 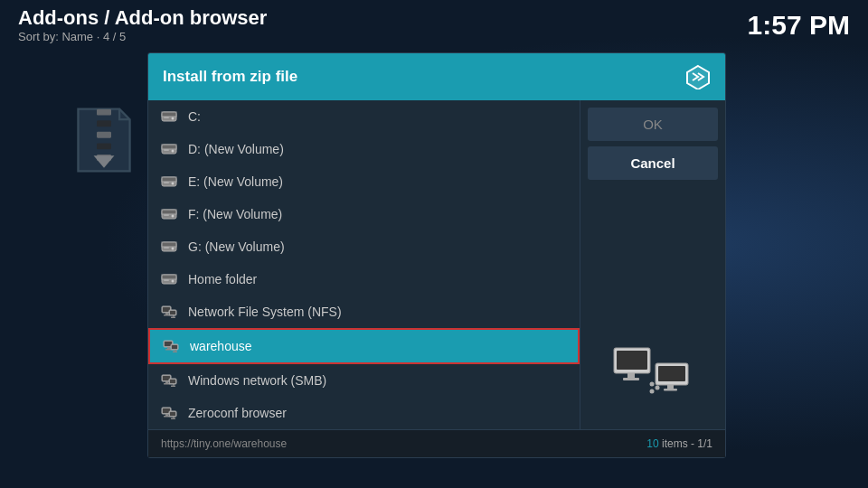 What do you see at coordinates (363, 346) in the screenshot?
I see `list-item-warehouse: warehouse` at bounding box center [363, 346].